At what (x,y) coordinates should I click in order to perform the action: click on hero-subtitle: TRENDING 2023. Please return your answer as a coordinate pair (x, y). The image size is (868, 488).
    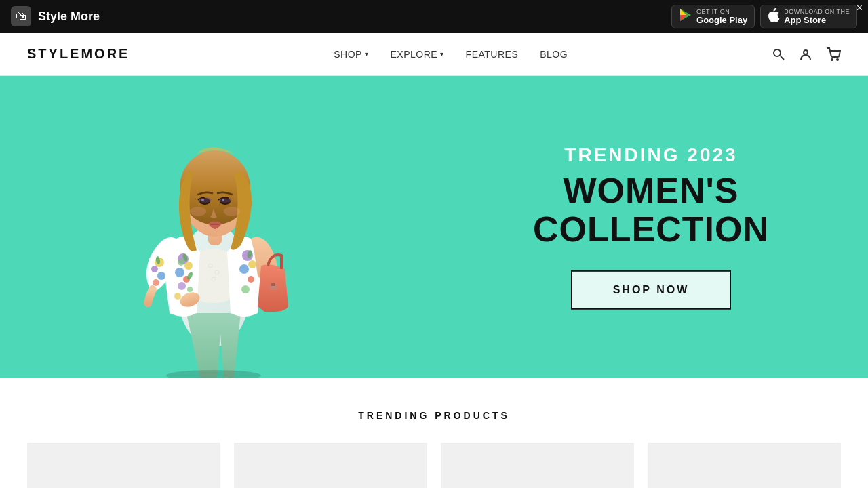
    Looking at the image, I should click on (651, 155).